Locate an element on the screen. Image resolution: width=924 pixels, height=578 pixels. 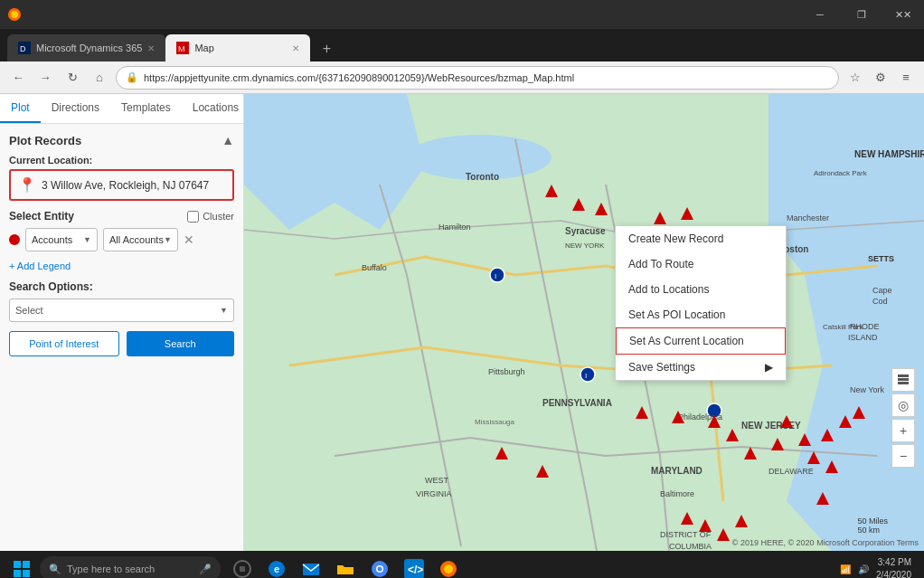
layers-icon is located at coordinates (903, 380).